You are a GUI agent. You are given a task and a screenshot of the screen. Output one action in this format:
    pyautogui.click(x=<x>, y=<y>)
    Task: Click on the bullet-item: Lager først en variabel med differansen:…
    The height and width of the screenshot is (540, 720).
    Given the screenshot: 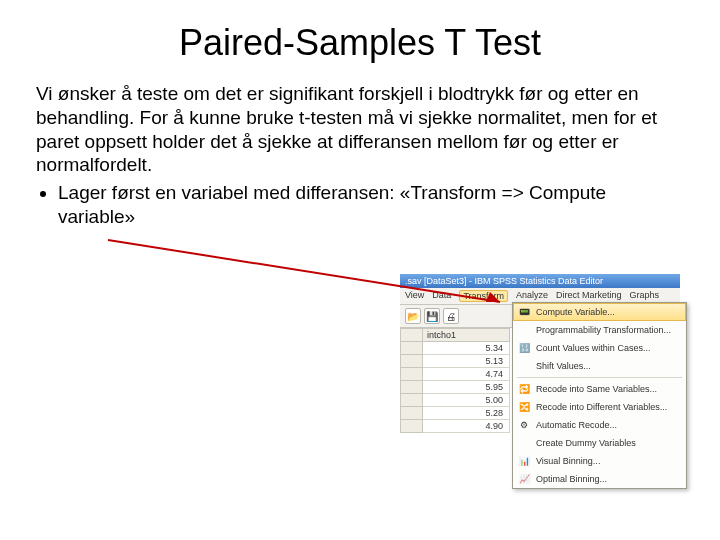 What is the action you would take?
    pyautogui.click(x=389, y=205)
    